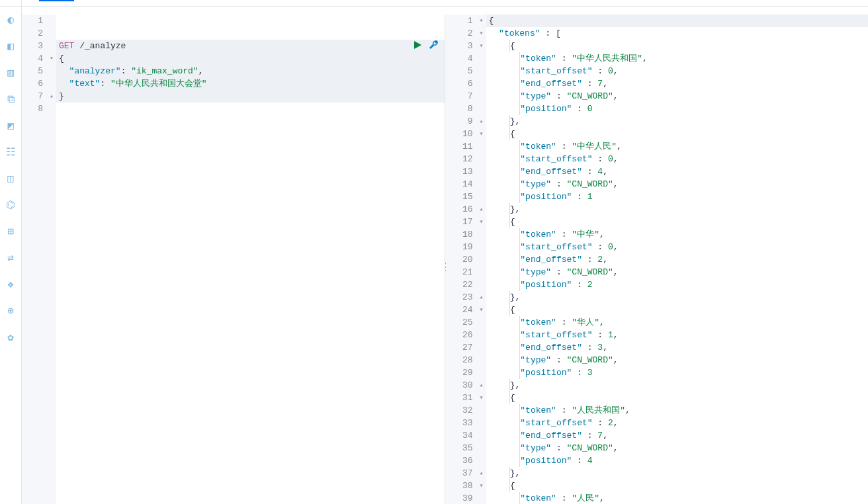 Image resolution: width=868 pixels, height=504 pixels. What do you see at coordinates (11, 258) in the screenshot?
I see `nav-icon-10: ⇄` at bounding box center [11, 258].